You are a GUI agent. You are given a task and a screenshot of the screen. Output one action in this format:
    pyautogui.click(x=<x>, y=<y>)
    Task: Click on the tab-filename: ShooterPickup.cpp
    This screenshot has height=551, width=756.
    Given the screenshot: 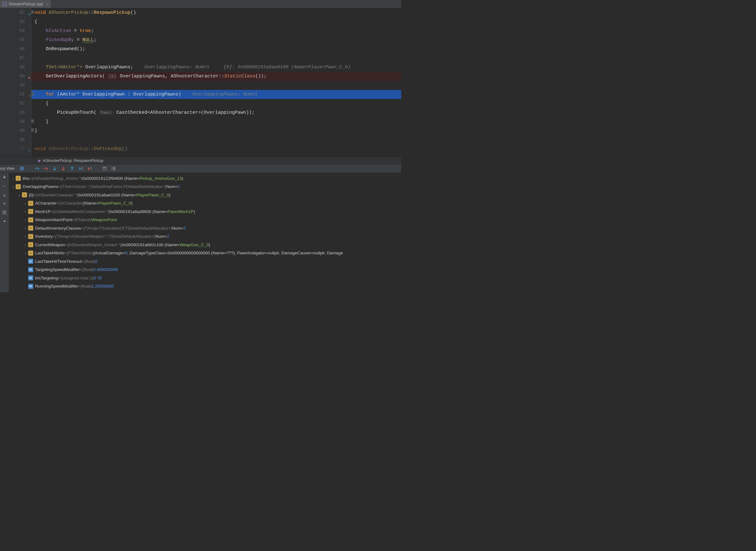 What is the action you would take?
    pyautogui.click(x=26, y=4)
    